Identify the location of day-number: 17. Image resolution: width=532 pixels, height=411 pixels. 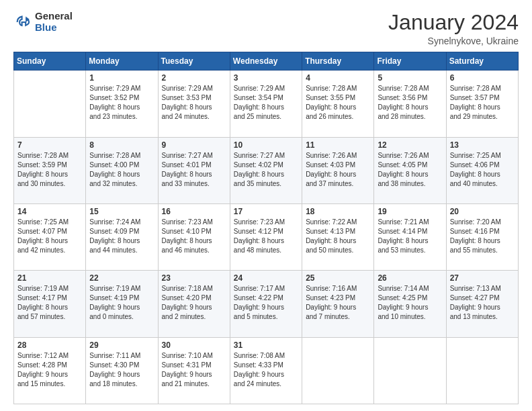
(266, 212).